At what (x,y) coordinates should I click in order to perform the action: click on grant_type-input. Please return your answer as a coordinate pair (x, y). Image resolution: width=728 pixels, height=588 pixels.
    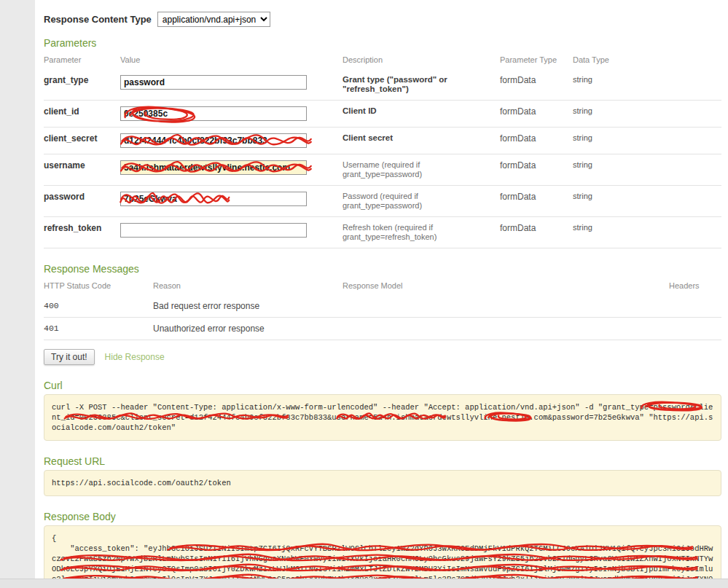
    Looking at the image, I should click on (214, 82).